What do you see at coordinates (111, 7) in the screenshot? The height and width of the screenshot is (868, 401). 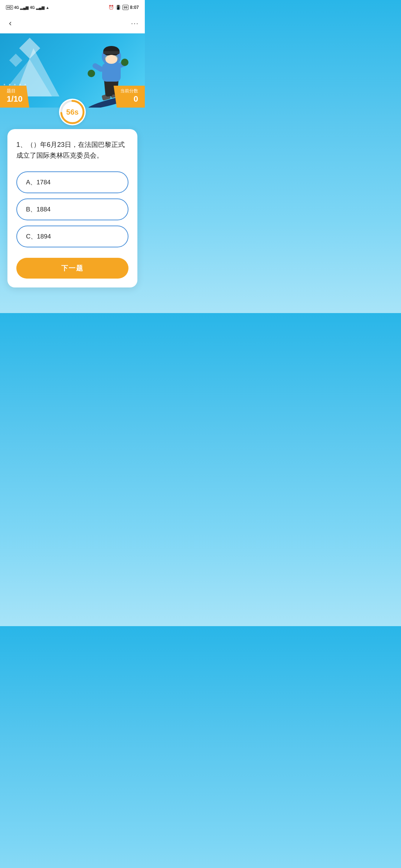 I see `alarm-icon: ⏰` at bounding box center [111, 7].